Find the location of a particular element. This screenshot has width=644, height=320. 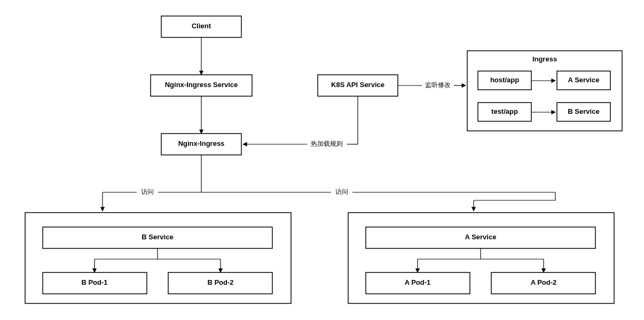

b-service-label: B Service is located at coordinates (157, 237).